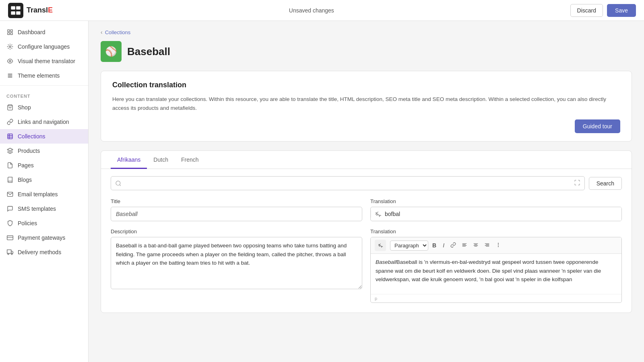 The height and width of the screenshot is (362, 644). What do you see at coordinates (26, 165) in the screenshot?
I see `sidebar-item-label: Pages` at bounding box center [26, 165].